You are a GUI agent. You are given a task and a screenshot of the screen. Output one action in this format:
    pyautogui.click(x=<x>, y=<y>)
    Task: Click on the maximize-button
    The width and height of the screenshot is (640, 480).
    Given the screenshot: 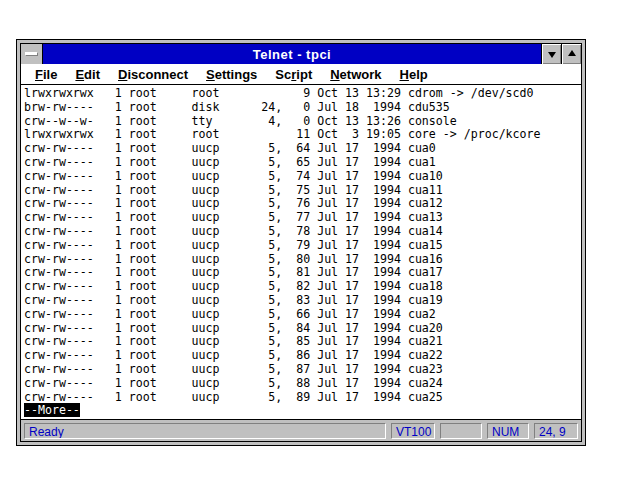 What is the action you would take?
    pyautogui.click(x=571, y=54)
    